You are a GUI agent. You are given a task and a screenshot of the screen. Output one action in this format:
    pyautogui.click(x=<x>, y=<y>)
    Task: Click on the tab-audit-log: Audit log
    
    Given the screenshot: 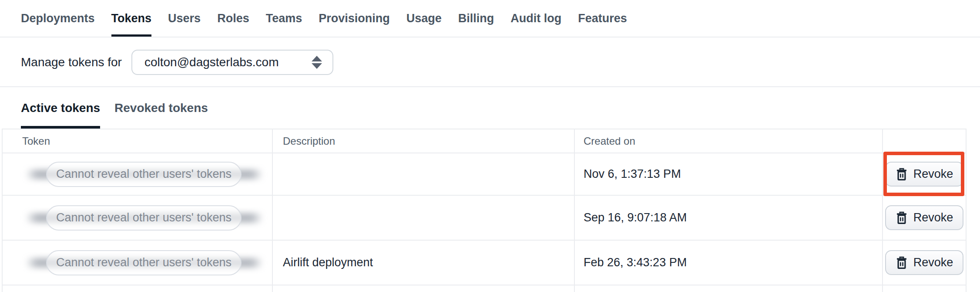 What is the action you would take?
    pyautogui.click(x=536, y=18)
    